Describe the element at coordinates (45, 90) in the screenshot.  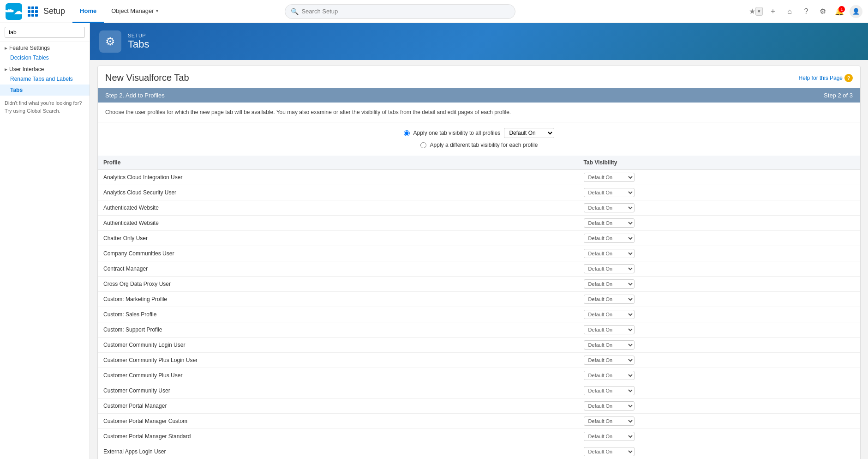
I see `sidebar-item-tabs: Tabs` at that location.